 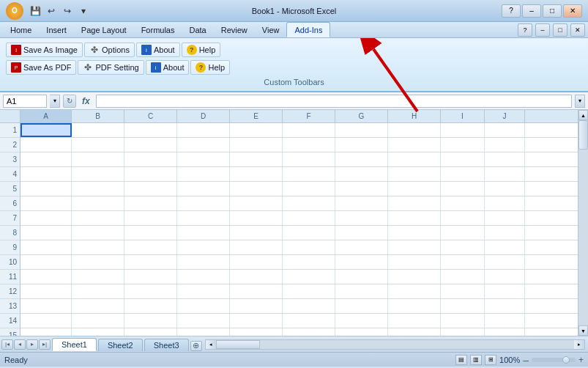 I want to click on row-num-13: 13, so click(x=10, y=306).